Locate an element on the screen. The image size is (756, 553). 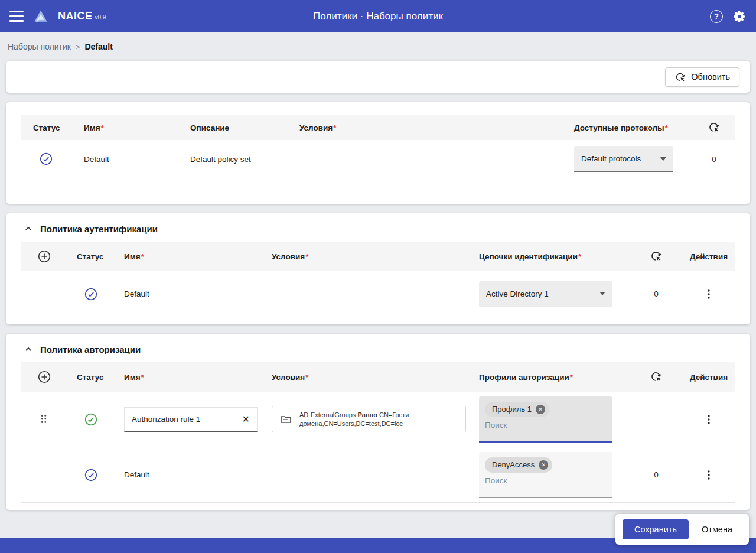
auth-actions-cell is located at coordinates (709, 294).